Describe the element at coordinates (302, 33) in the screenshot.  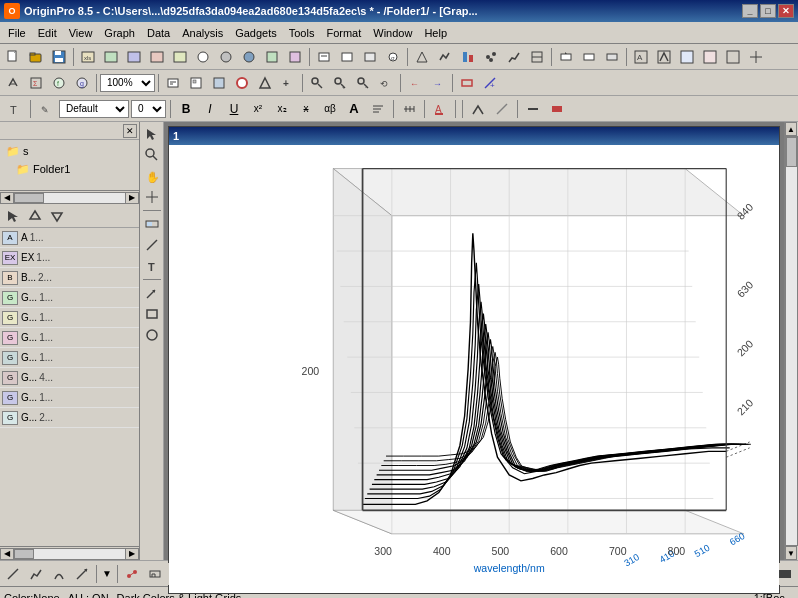
I see `menu-tools: Tools` at that location.